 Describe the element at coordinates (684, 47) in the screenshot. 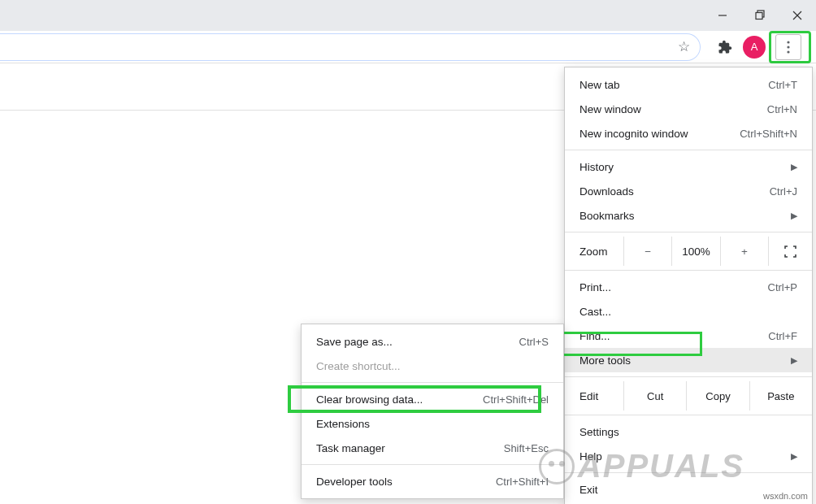

I see `bookmark-star-icon: ☆` at that location.